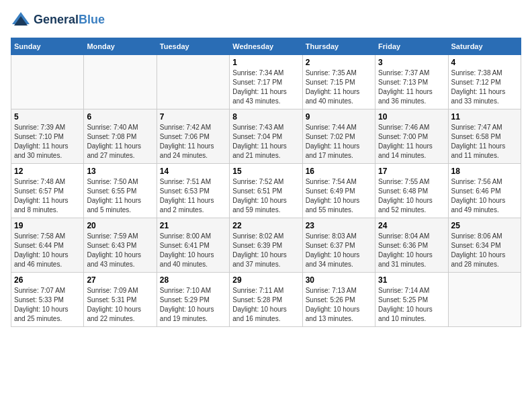 This screenshot has height=411, width=532. Describe the element at coordinates (484, 191) in the screenshot. I see `calendar-cell: 18Sunrise: 7:56 AM Sunset: 6:46 PM Dayli…` at that location.